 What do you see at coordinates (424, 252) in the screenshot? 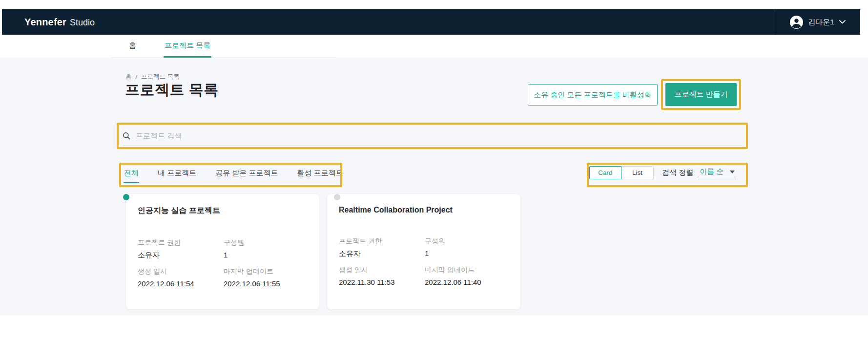
I see `project-card: Realtime Collaboration Project 프로젝트 권한 소…` at bounding box center [424, 252].